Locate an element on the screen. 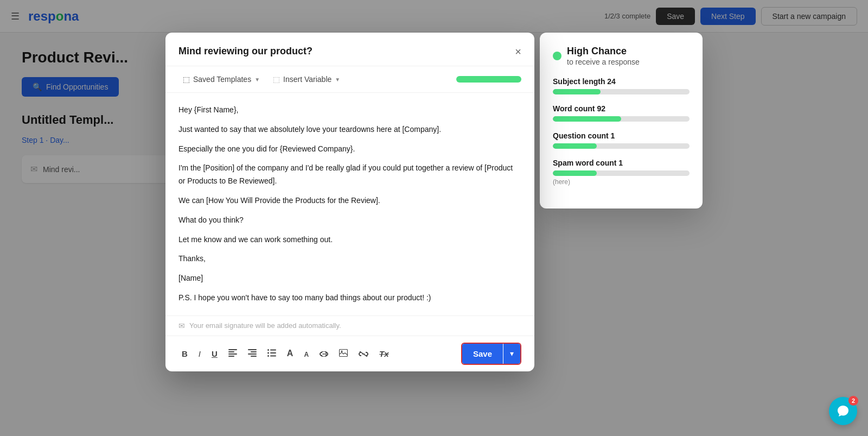  font-a-button: A is located at coordinates (290, 353).